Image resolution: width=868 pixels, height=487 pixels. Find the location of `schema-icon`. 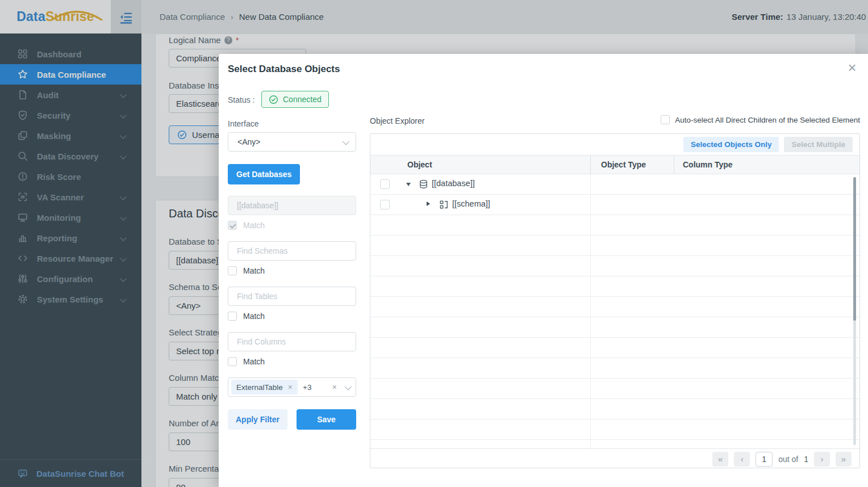

schema-icon is located at coordinates (444, 204).